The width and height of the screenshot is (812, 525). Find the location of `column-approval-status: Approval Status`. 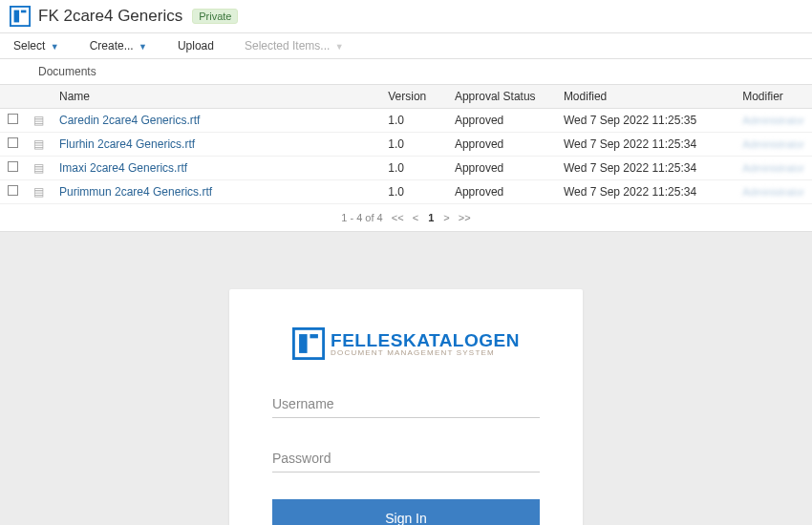

column-approval-status: Approval Status is located at coordinates (502, 97).